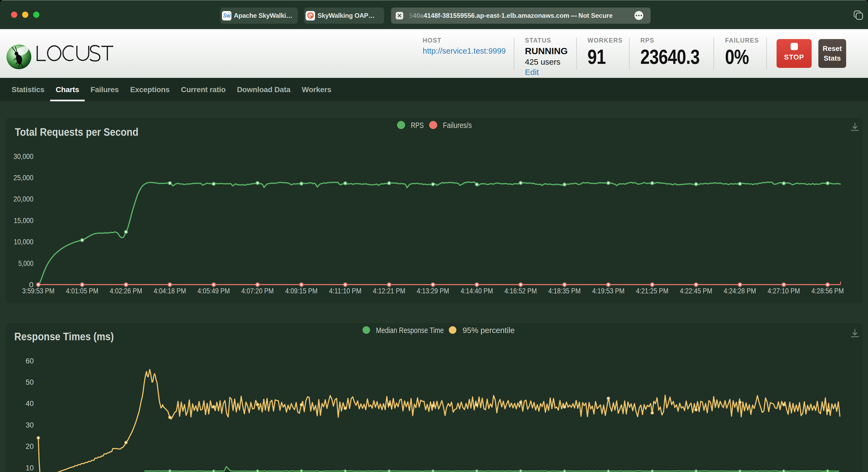  What do you see at coordinates (77, 132) in the screenshot?
I see `svg-text: Total Requests per Second` at bounding box center [77, 132].